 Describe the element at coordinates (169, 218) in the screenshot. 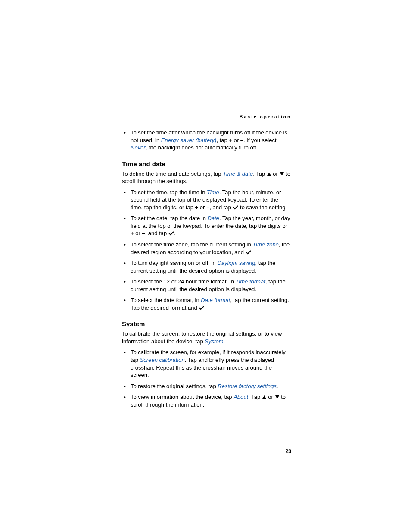

I see `text: To set the date, tap the date in` at that location.